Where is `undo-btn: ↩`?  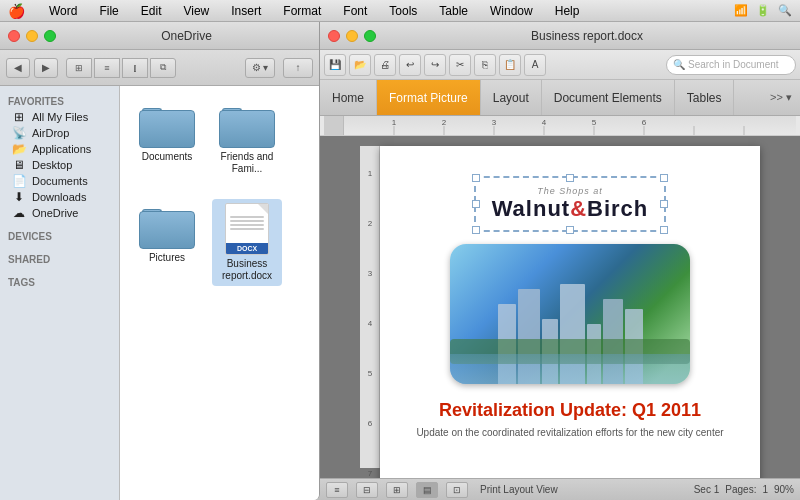
undo-btn: ↩ is located at coordinates (410, 65).